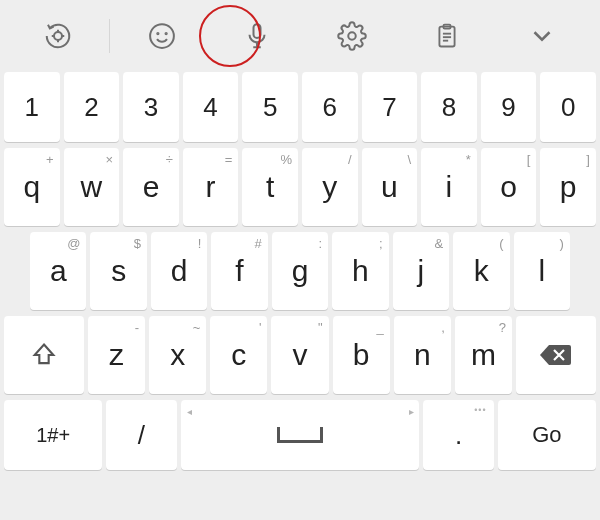 The width and height of the screenshot is (600, 520). Describe the element at coordinates (211, 107) in the screenshot. I see `key-4: 4` at that location.